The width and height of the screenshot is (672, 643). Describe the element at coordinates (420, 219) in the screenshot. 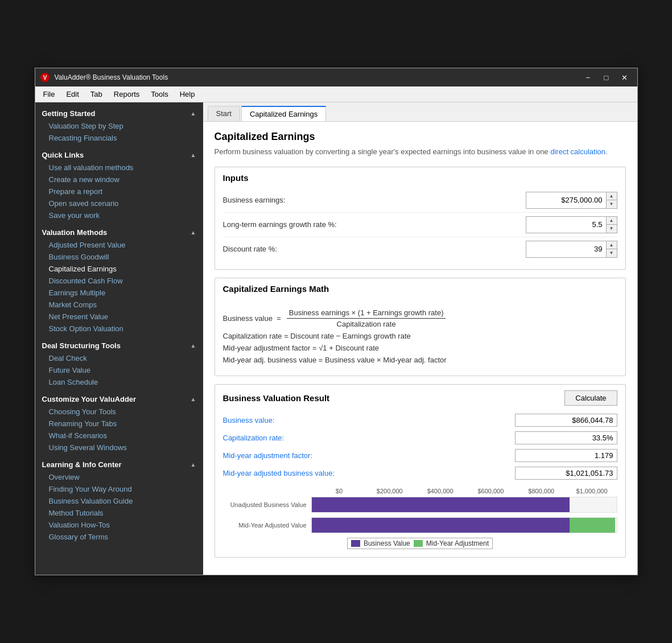

I see `inputs-card: Inputs Business earnings: ▲ ▼` at that location.